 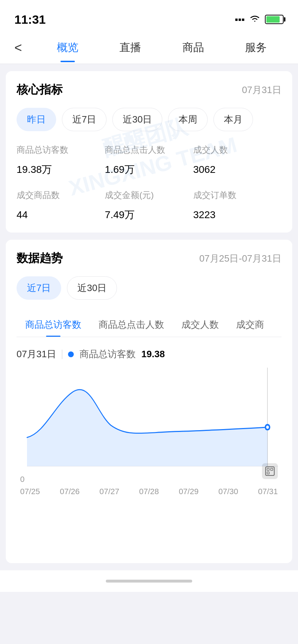 I want to click on status-time: 11:31, so click(x=30, y=19).